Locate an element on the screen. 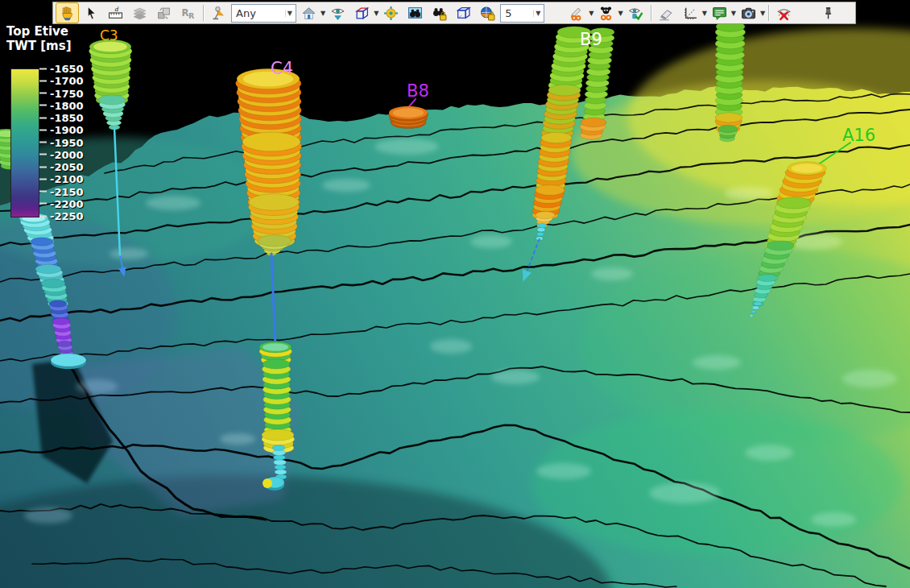 The height and width of the screenshot is (588, 910). tick-label: -2250 is located at coordinates (67, 216).